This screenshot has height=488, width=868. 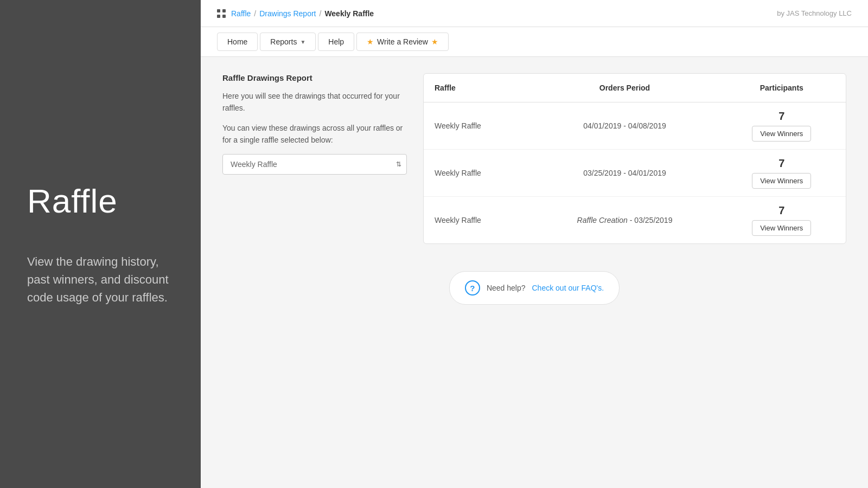 What do you see at coordinates (569, 288) in the screenshot?
I see `help-faq-link: Check out our FAQ's.` at bounding box center [569, 288].